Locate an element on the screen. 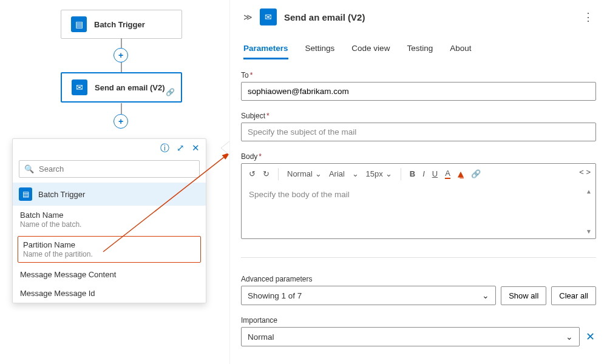 The height and width of the screenshot is (364, 607). field-subject: Subject* is located at coordinates (419, 126).